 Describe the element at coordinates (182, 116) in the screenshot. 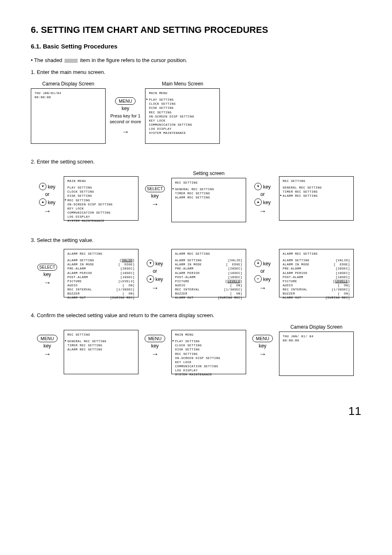

I see `main-menu-screen: MAIN MENU PLAY SETTING CLOCK SETTING DIS…` at that location.